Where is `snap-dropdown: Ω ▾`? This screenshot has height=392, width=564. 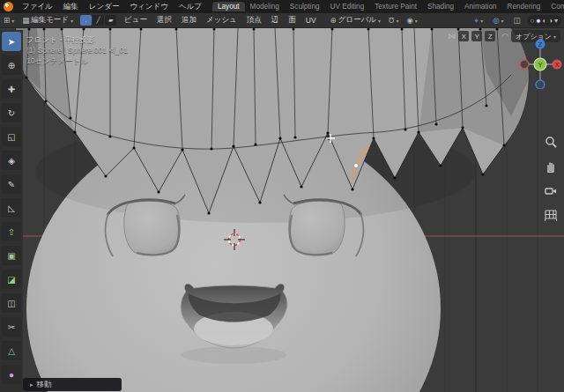
snap-dropdown: Ω ▾ is located at coordinates (393, 20).